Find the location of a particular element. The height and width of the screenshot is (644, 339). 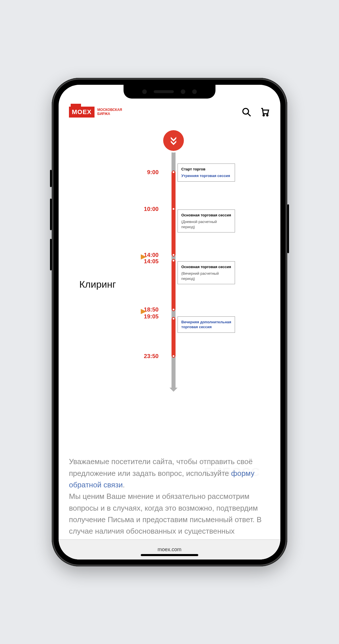

timeline-axis is located at coordinates (174, 264).